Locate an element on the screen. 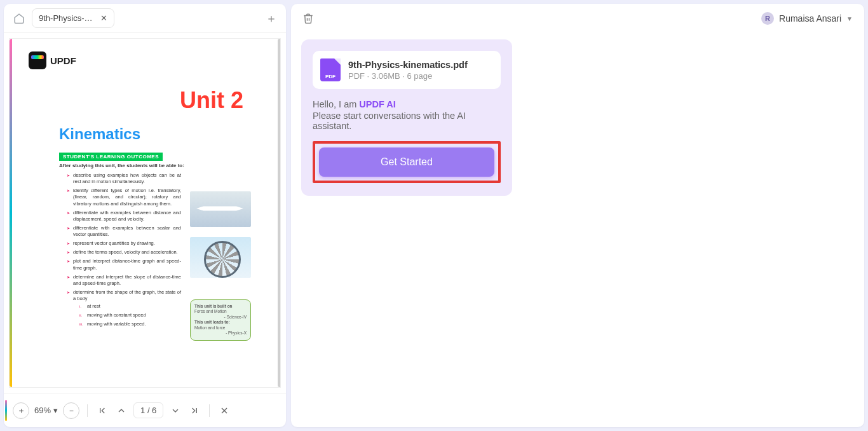 The image size is (868, 431). home-button is located at coordinates (19, 18).